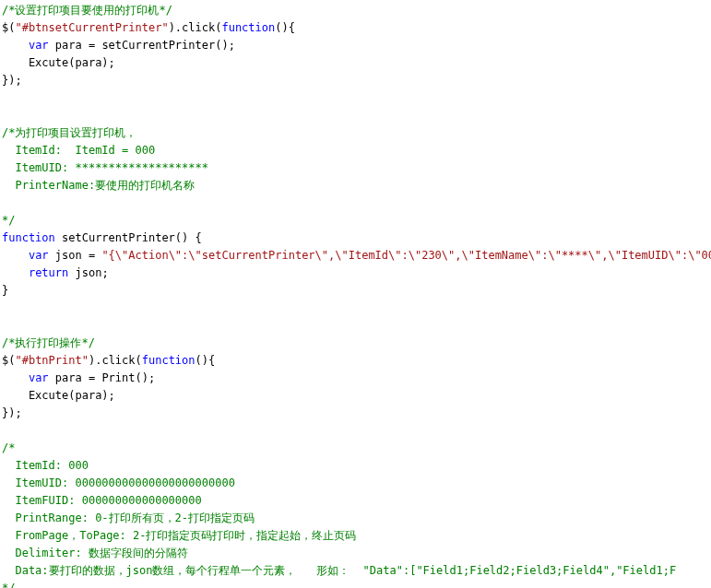  What do you see at coordinates (128, 518) in the screenshot?
I see `comment: PrintRange: 0-打印所有页，2-打印指定页码` at bounding box center [128, 518].